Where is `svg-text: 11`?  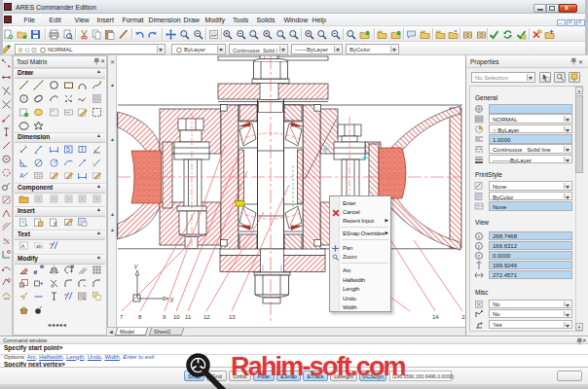 svg-text: 11 is located at coordinates (189, 317).